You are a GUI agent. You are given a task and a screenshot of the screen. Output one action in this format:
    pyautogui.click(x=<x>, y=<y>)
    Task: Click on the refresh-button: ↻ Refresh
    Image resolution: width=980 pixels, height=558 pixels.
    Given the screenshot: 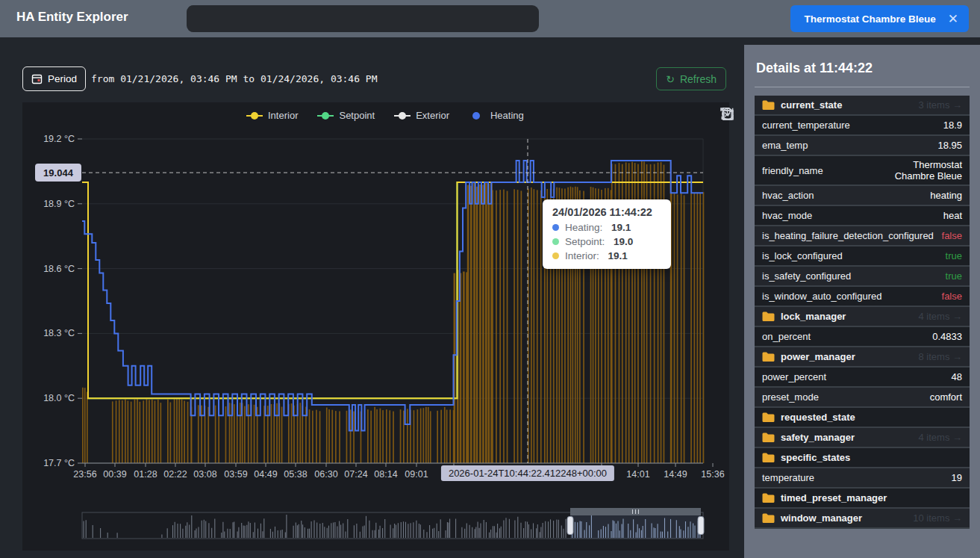 What is the action you would take?
    pyautogui.click(x=691, y=79)
    